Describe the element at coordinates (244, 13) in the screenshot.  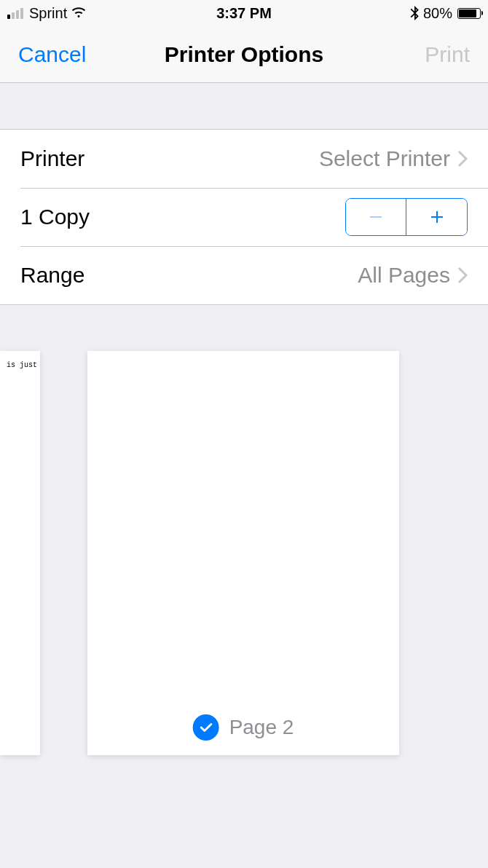
I see `status-bar: Sprint 3:37 PM 80%` at that location.